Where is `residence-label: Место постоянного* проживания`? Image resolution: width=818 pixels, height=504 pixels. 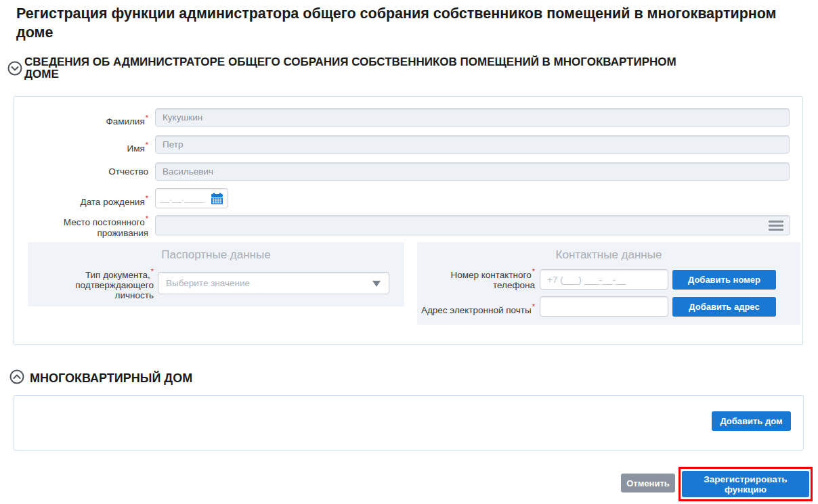 residence-label: Место постоянного* проживания is located at coordinates (83, 226).